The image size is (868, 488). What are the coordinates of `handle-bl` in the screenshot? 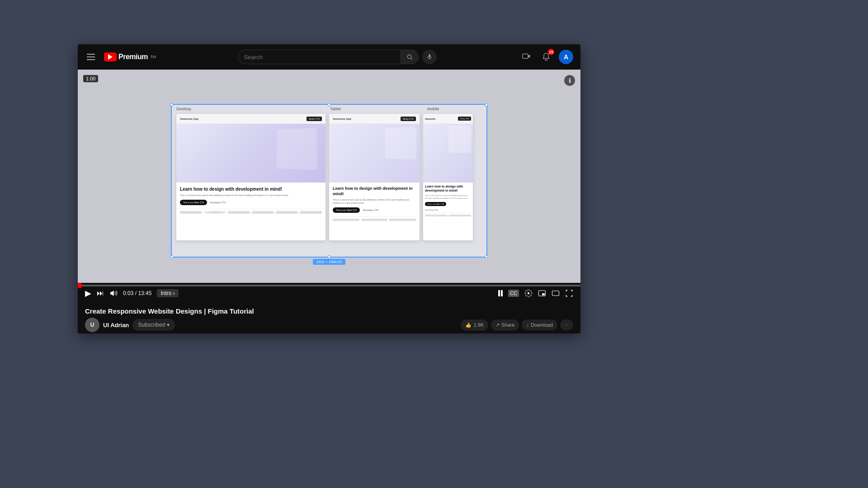 It's located at (172, 257).